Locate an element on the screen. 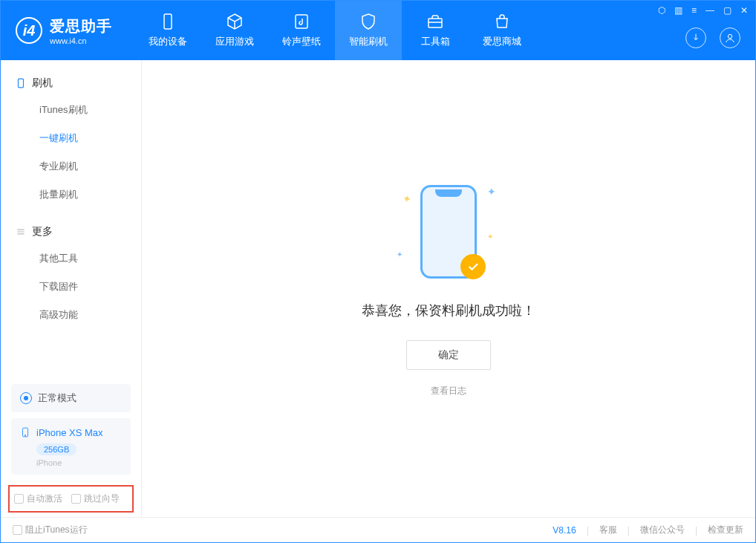 This screenshot has width=756, height=543. sidebar-item-oneclick-flash: 一键刷机 is located at coordinates (71, 138).